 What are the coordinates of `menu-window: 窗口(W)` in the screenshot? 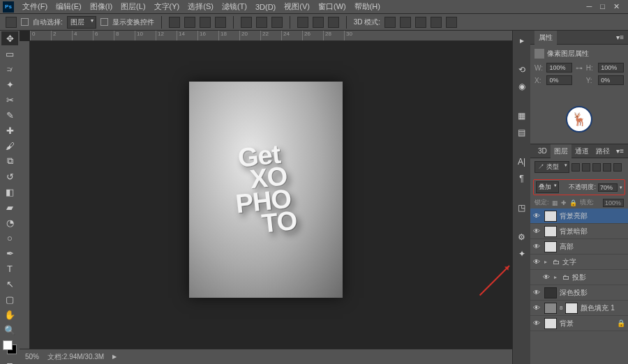 It's located at (332, 7).